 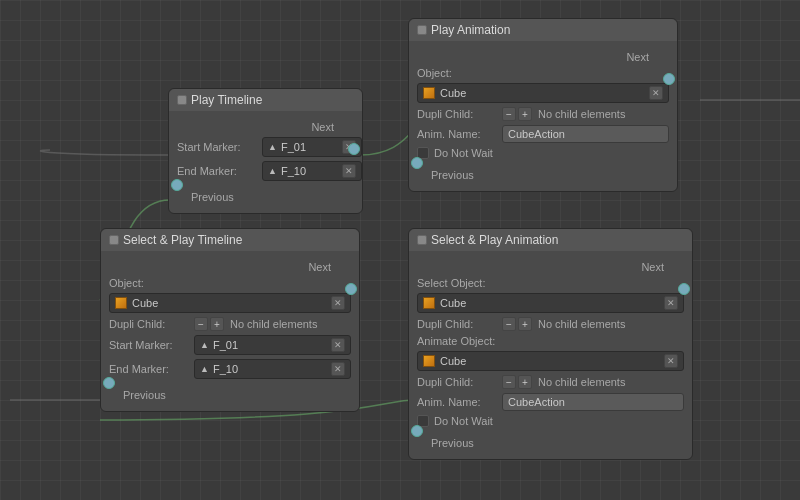 I want to click on start-marker-field: ▲ F_01 ✕, so click(x=312, y=147).